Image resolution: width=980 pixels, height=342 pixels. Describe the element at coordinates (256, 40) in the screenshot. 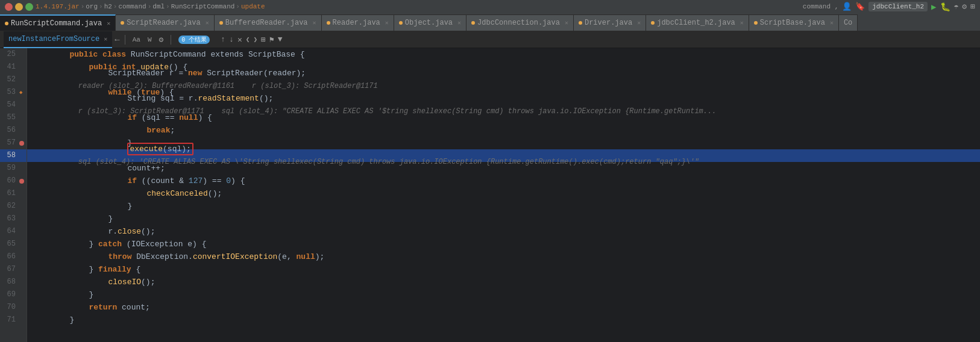

I see `nav-next-icon: ❯` at that location.